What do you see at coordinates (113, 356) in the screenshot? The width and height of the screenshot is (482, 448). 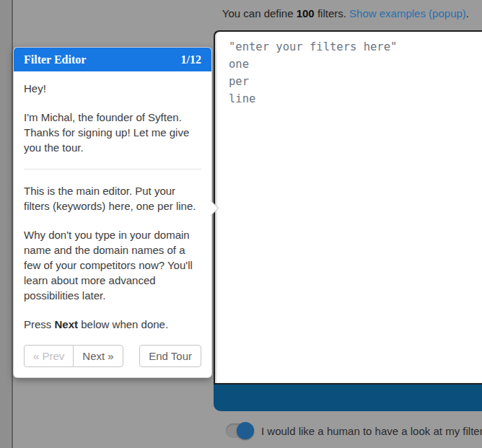 I see `tour-footer: « Prev Next » End Tour` at bounding box center [113, 356].